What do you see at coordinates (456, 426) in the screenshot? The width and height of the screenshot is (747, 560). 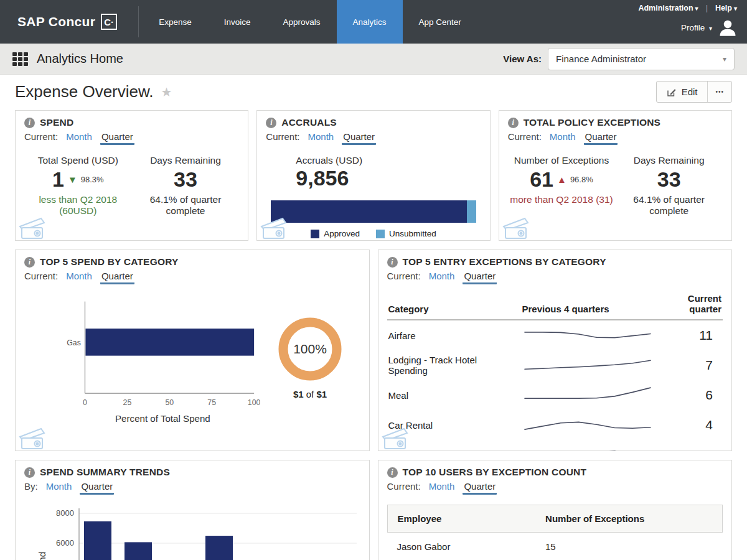 I see `exception-category: Car Rental` at bounding box center [456, 426].